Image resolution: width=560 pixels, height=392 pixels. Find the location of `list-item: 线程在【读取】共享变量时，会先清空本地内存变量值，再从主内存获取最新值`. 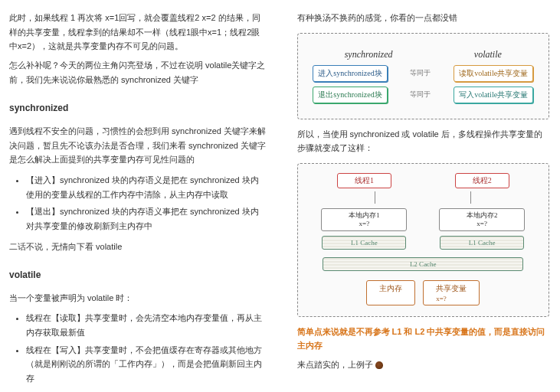

list-item: 线程在【读取】共享变量时，会先清空本地内存变量值，再从主内存获取最新值 is located at coordinates (146, 325).